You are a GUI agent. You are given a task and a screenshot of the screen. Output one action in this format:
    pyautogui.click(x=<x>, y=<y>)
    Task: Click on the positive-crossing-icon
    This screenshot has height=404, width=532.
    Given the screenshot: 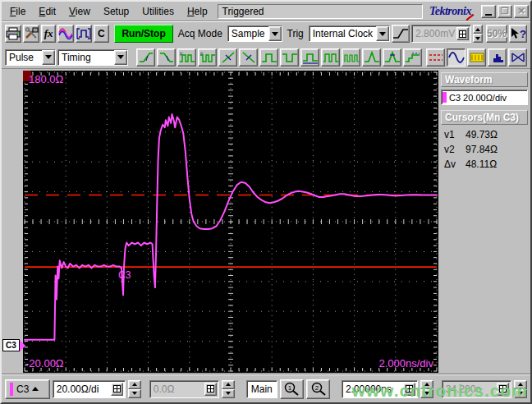 What is the action you would take?
    pyautogui.click(x=228, y=57)
    